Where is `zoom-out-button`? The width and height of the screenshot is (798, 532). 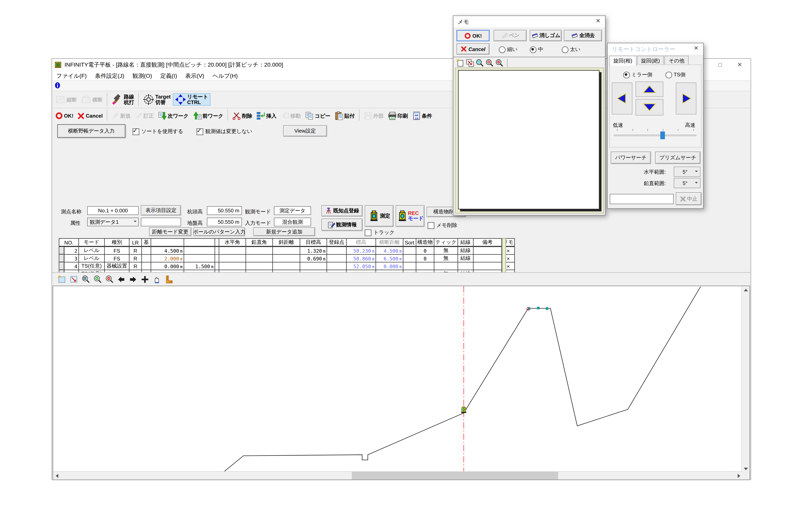 zoom-out-button is located at coordinates (109, 279).